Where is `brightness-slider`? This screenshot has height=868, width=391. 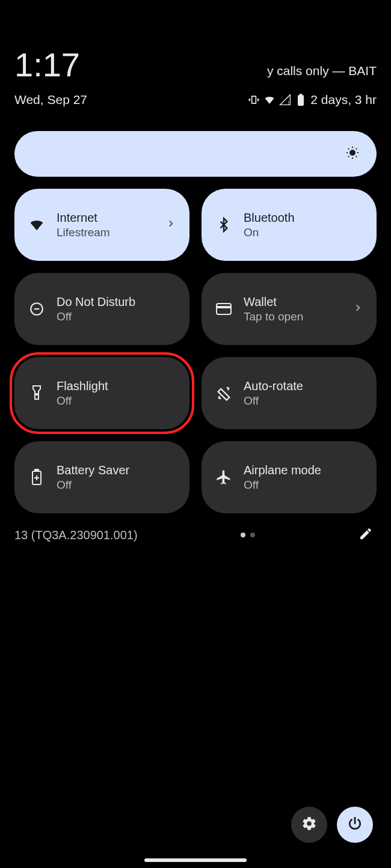 brightness-slider is located at coordinates (196, 154).